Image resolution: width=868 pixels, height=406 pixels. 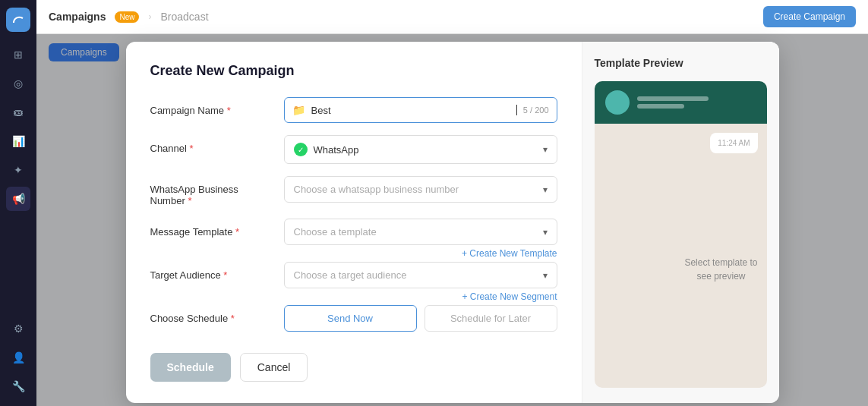 I want to click on whatsapp-icon: ✓, so click(x=301, y=149).